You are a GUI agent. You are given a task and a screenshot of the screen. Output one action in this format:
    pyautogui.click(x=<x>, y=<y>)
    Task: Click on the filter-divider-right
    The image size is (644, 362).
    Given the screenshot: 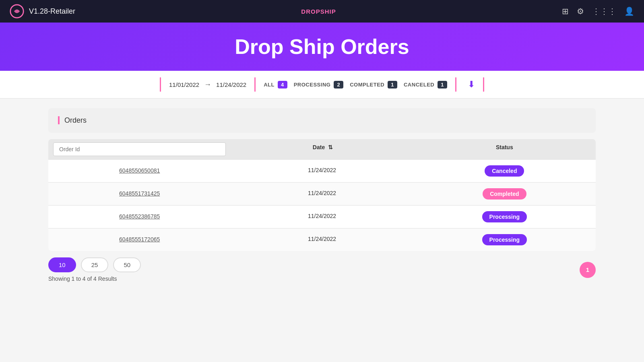 What is the action you would take?
    pyautogui.click(x=456, y=84)
    